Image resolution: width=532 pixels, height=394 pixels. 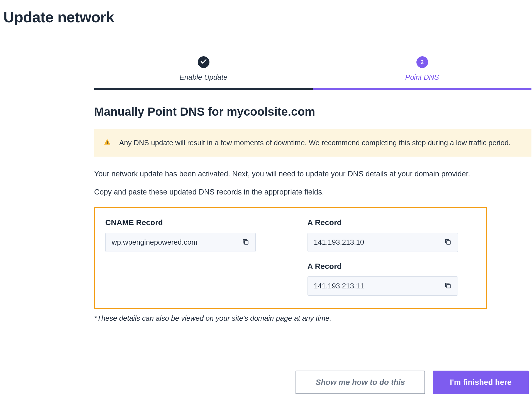 What do you see at coordinates (392, 223) in the screenshot?
I see `a-record-1-label: A Record` at bounding box center [392, 223].